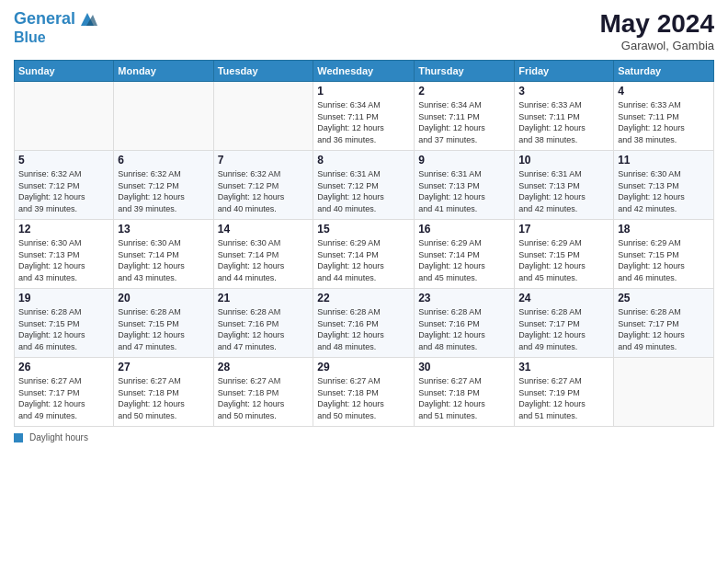 The height and width of the screenshot is (563, 728). I want to click on day-number: 29, so click(364, 367).